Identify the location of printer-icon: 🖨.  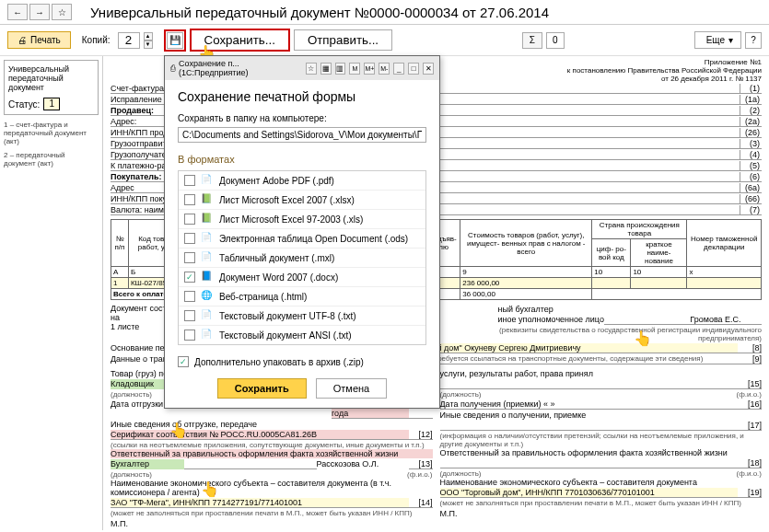
(22, 40).